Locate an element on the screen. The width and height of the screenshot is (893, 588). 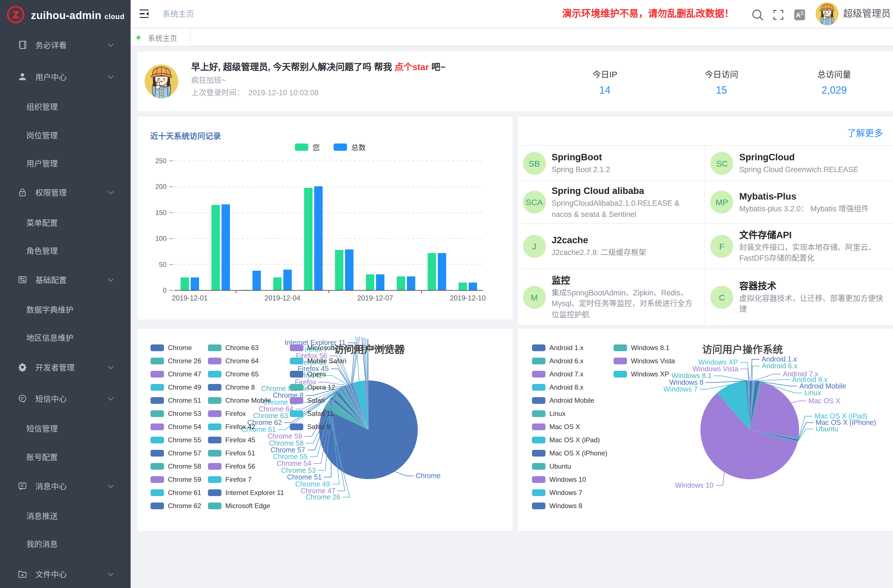
svg-text: Chrome 64 is located at coordinates (242, 361).